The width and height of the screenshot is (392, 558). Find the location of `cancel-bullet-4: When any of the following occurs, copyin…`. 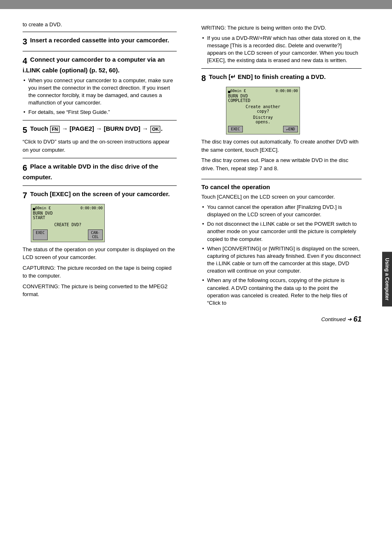

cancel-bullet-4: When any of the following occurs, copyin… is located at coordinates (281, 292).